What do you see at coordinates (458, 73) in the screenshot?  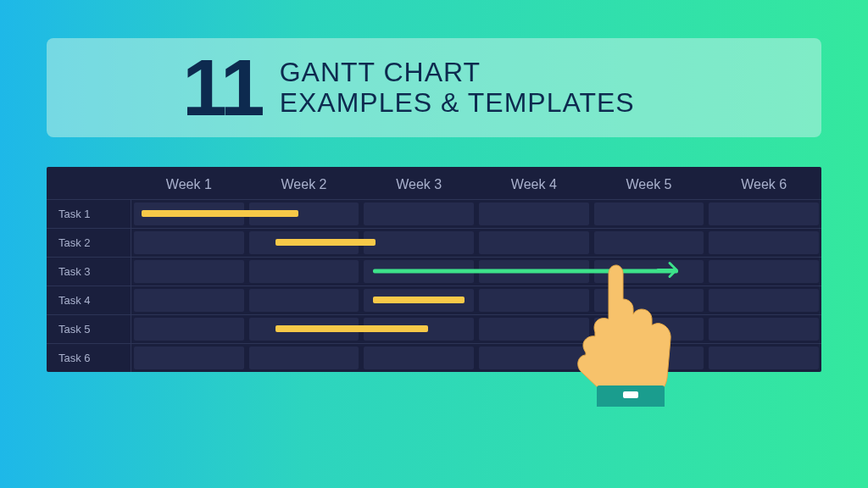 I see `title-line-1: GANTT CHART` at bounding box center [458, 73].